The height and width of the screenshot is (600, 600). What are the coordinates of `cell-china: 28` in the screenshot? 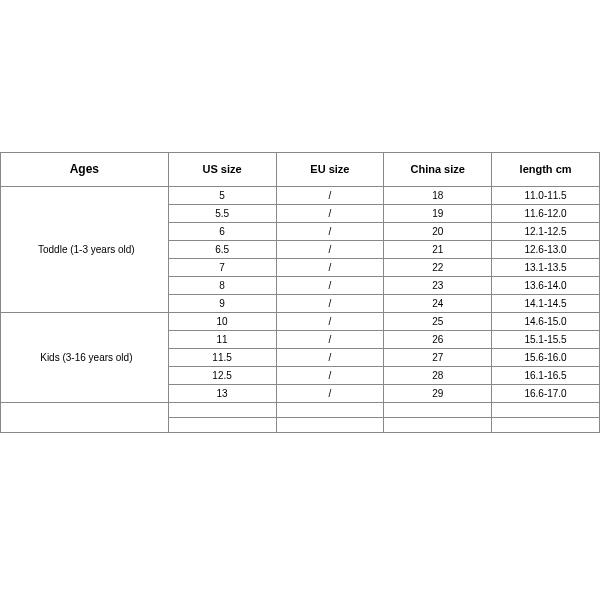 It's located at (438, 376).